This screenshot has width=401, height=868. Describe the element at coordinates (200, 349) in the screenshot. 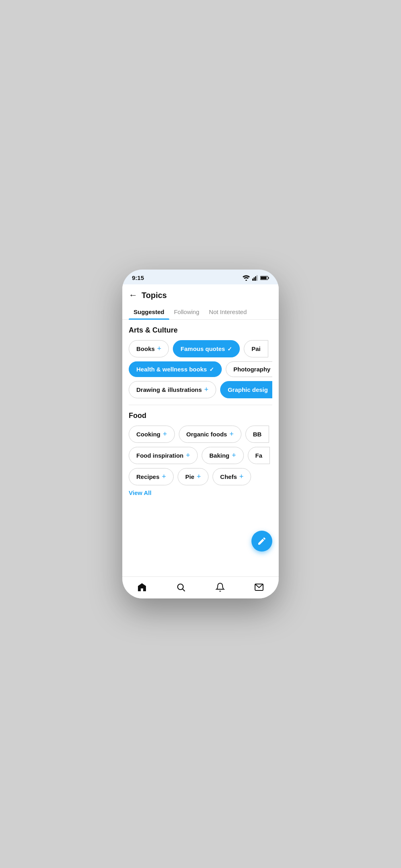

I see `chips-row-arts-1: Books + Famous quotes ✓ Pai` at that location.